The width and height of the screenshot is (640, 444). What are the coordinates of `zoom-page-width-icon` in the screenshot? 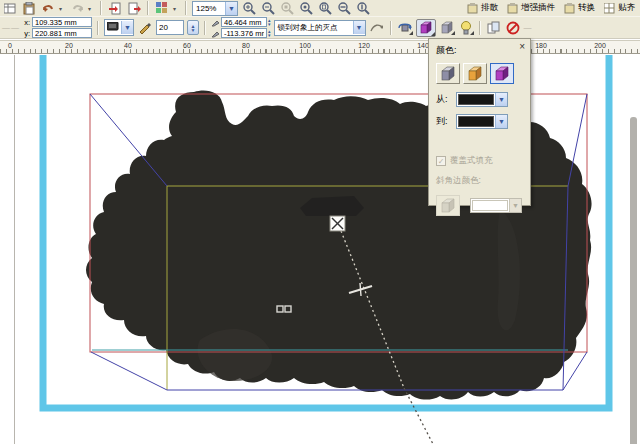 It's located at (344, 8).